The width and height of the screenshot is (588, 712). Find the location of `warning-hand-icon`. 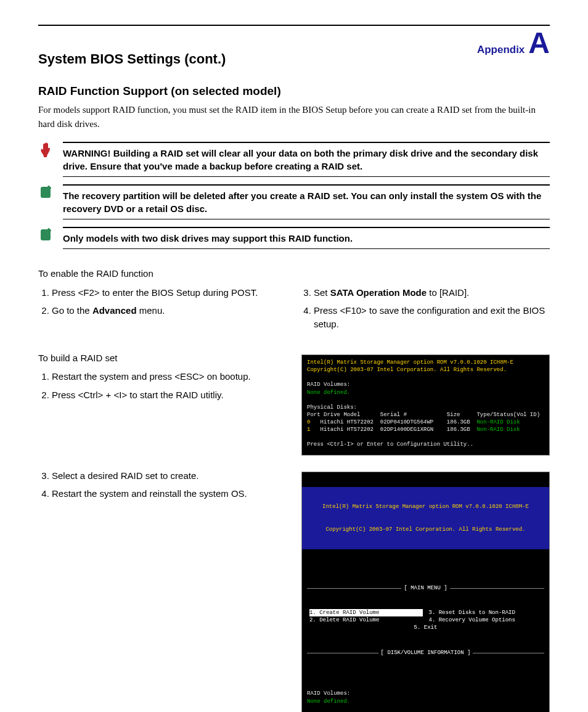

warning-hand-icon is located at coordinates (47, 159).